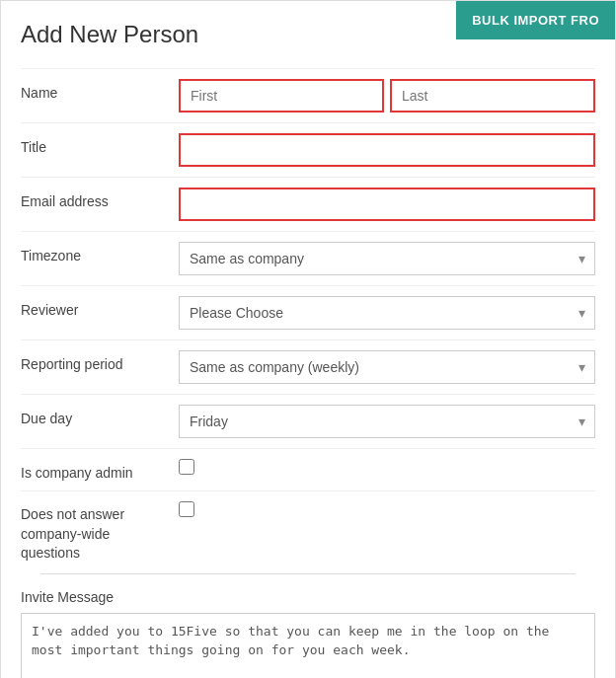 The width and height of the screenshot is (616, 678). What do you see at coordinates (387, 259) in the screenshot?
I see `timezone-select-wrapper: Same as company UTC US/Eastern US/Pacifi…` at bounding box center [387, 259].